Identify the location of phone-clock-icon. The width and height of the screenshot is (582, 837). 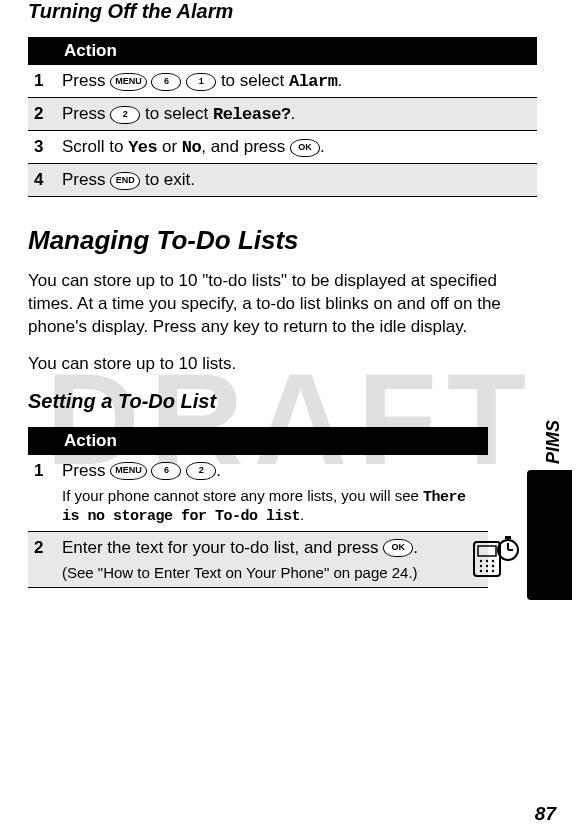
(495, 556).